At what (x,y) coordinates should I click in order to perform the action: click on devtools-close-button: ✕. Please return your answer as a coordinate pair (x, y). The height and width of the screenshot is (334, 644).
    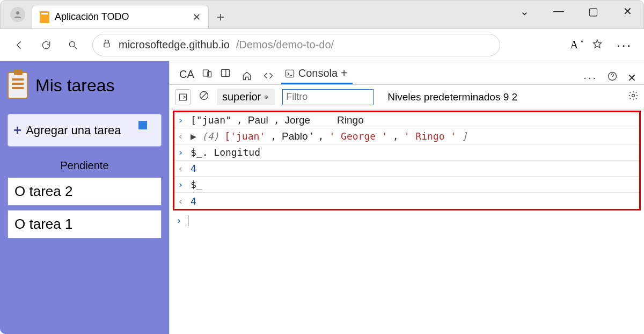
    Looking at the image, I should click on (632, 78).